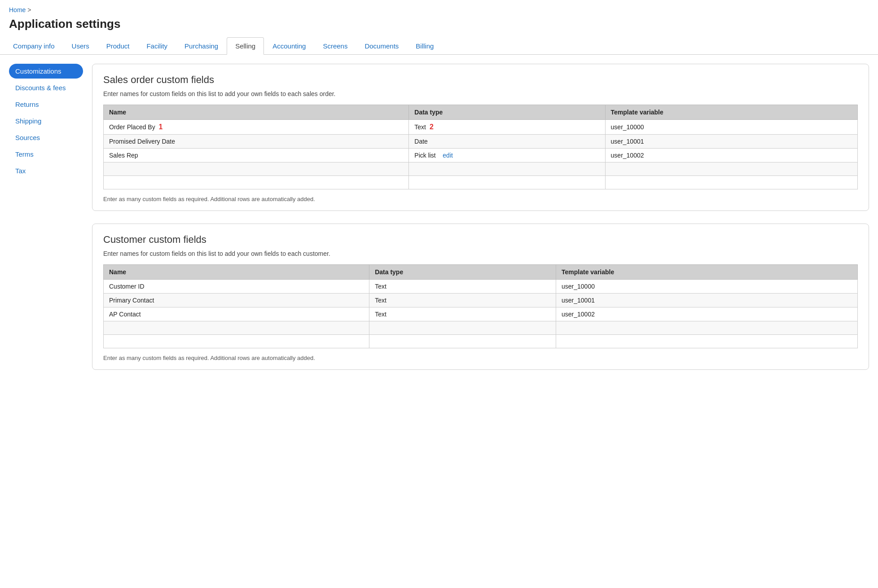  I want to click on table-row: Order Placed By 1 Text 2 user_10000, so click(481, 127).